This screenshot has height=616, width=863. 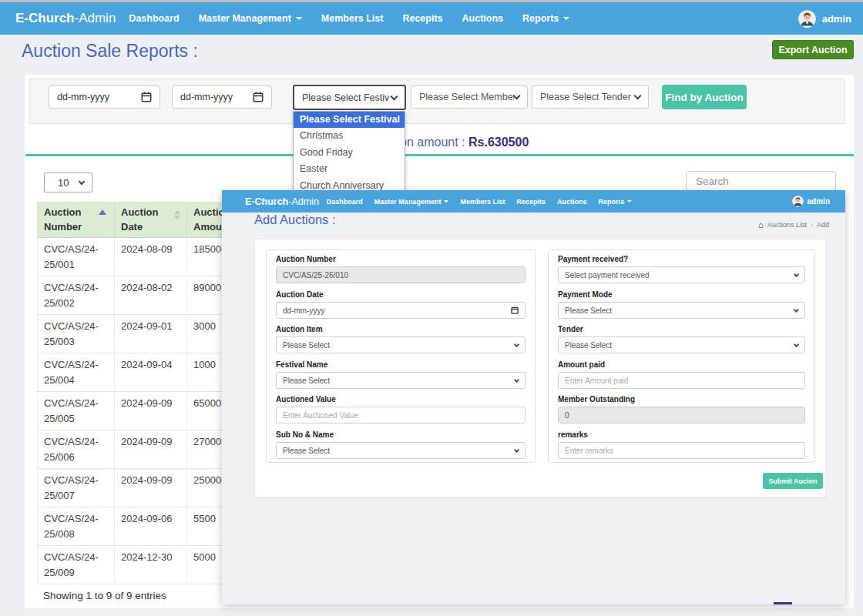 What do you see at coordinates (681, 356) in the screenshot?
I see `form-right-column: Payment received? Select payment receive…` at bounding box center [681, 356].